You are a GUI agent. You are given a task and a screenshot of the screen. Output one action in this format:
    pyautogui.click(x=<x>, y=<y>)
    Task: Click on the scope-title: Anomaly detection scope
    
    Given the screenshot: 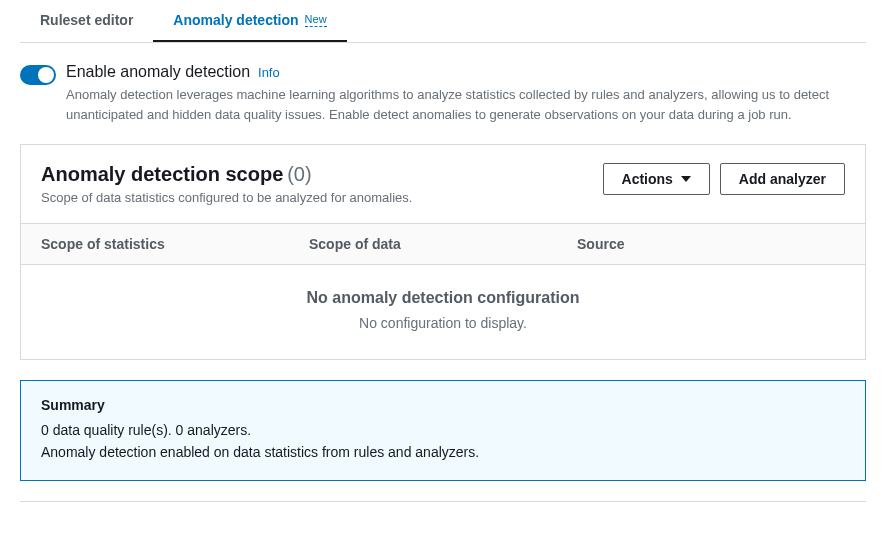 What is the action you would take?
    pyautogui.click(x=162, y=174)
    